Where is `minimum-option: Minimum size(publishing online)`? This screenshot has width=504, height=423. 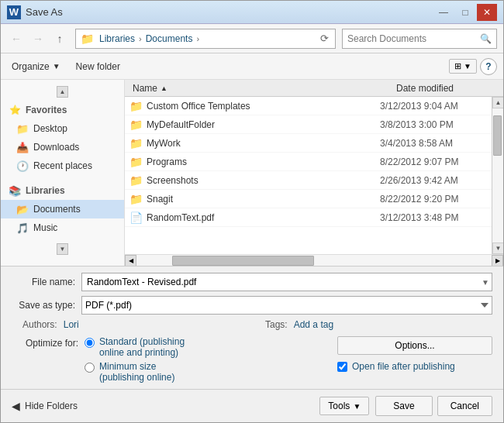
minimum-option: Minimum size(publishing online) is located at coordinates (135, 372).